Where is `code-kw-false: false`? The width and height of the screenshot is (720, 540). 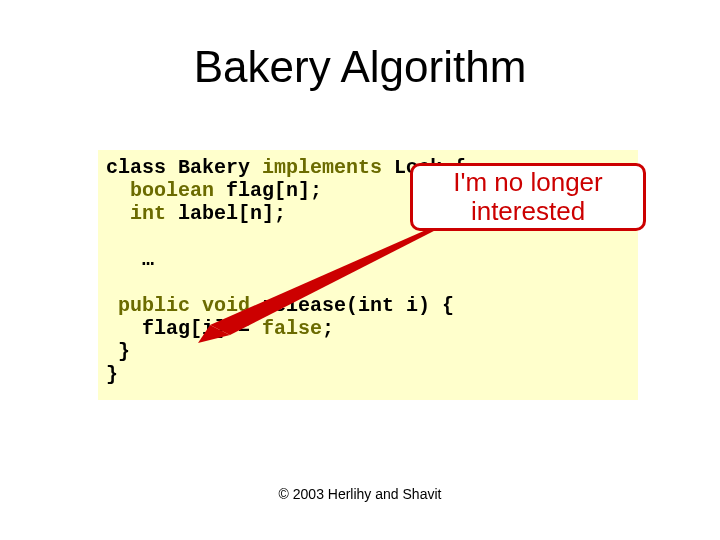 code-kw-false: false is located at coordinates (292, 328).